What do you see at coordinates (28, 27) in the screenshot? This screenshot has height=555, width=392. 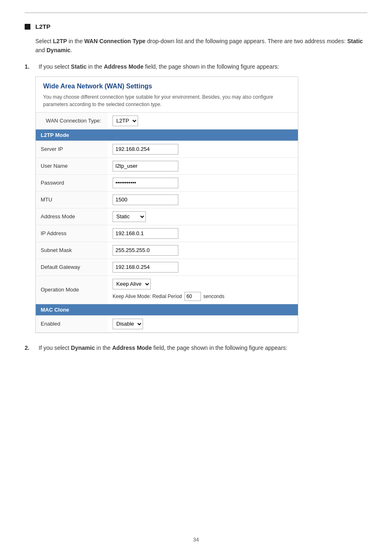 I see `bullet-icon` at bounding box center [28, 27].